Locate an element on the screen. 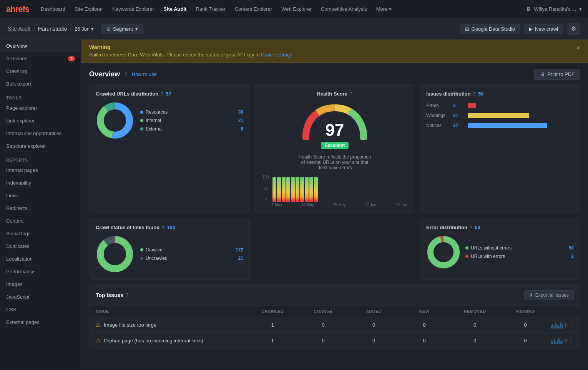 Image resolution: width=588 pixels, height=370 pixels. sidebar-item-redirects: Redirects is located at coordinates (41, 208).